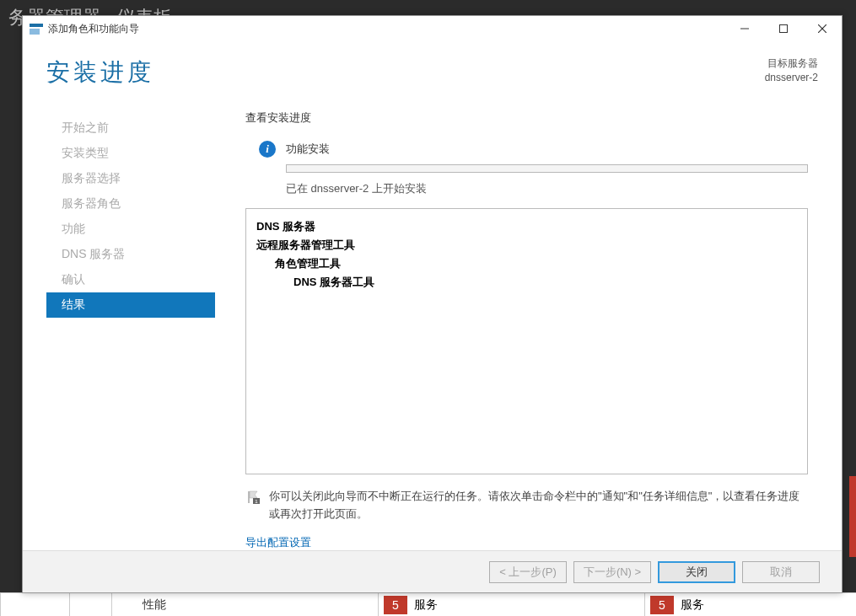 This screenshot has height=616, width=856. What do you see at coordinates (432, 29) in the screenshot?
I see `titlebar: 添加角色和功能向导` at bounding box center [432, 29].